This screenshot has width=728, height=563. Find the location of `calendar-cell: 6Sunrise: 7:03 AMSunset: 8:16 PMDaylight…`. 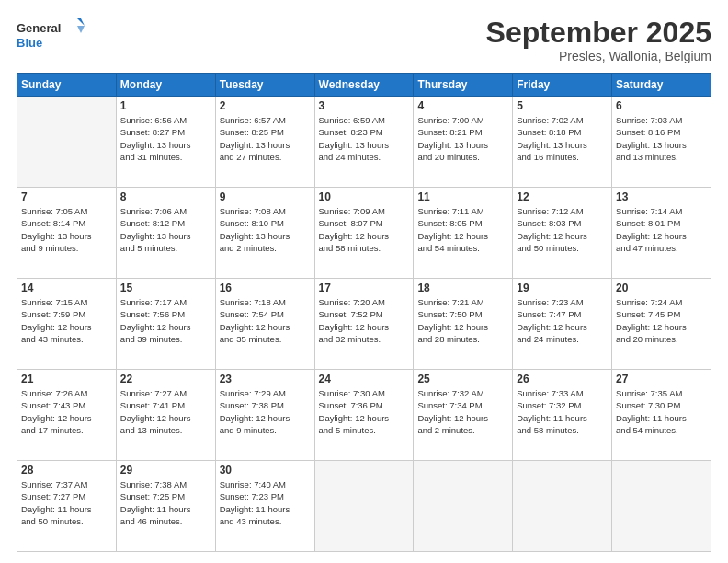

calendar-cell: 6Sunrise: 7:03 AMSunset: 8:16 PMDaylight… is located at coordinates (662, 142).